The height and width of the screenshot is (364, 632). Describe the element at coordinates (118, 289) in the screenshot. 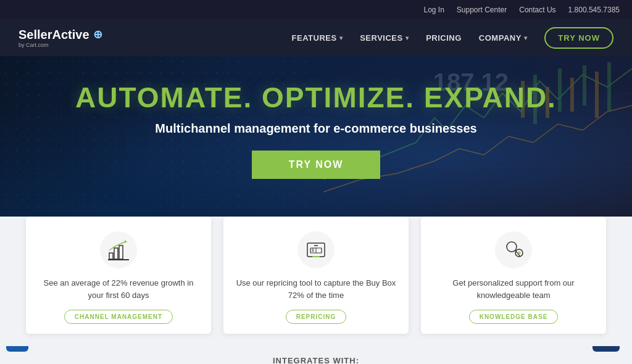

I see `card-channel-text: See an average of 22% revenue growth in …` at that location.